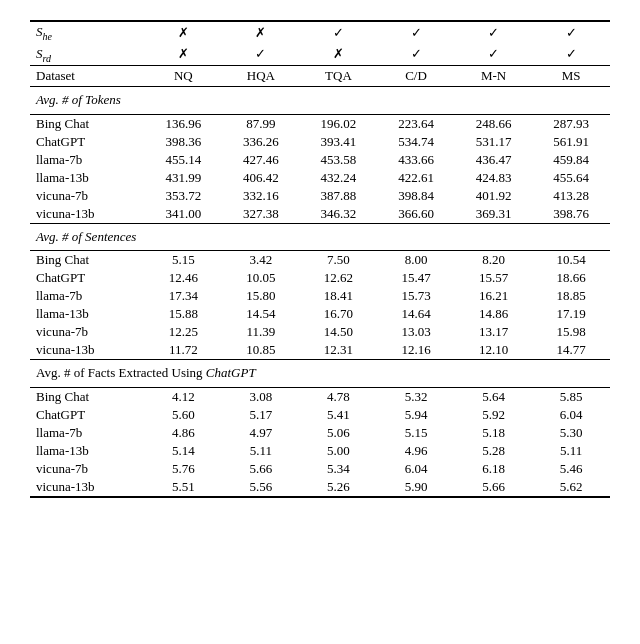 This screenshot has width=640, height=644. What do you see at coordinates (320, 314) in the screenshot?
I see `sentences-llama13b-row: llama-13b 15.88 14.54 16.70 14.64 14.86 …` at bounding box center [320, 314].